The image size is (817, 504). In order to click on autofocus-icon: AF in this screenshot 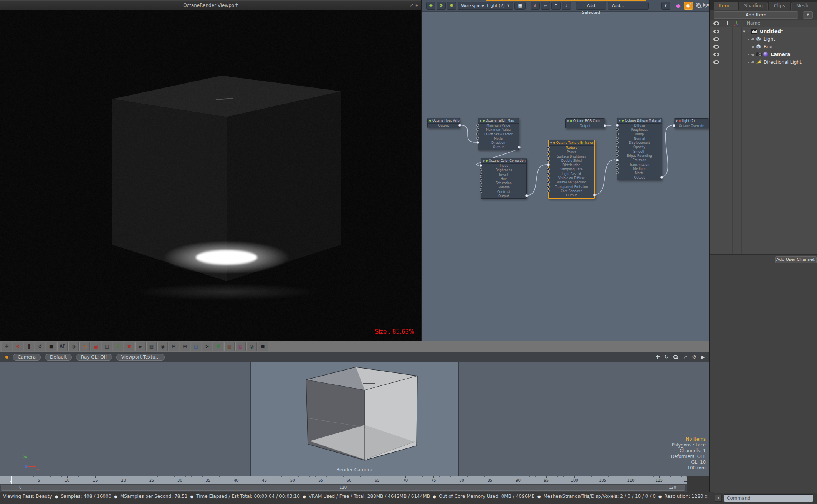, I will do `click(62, 346)`.